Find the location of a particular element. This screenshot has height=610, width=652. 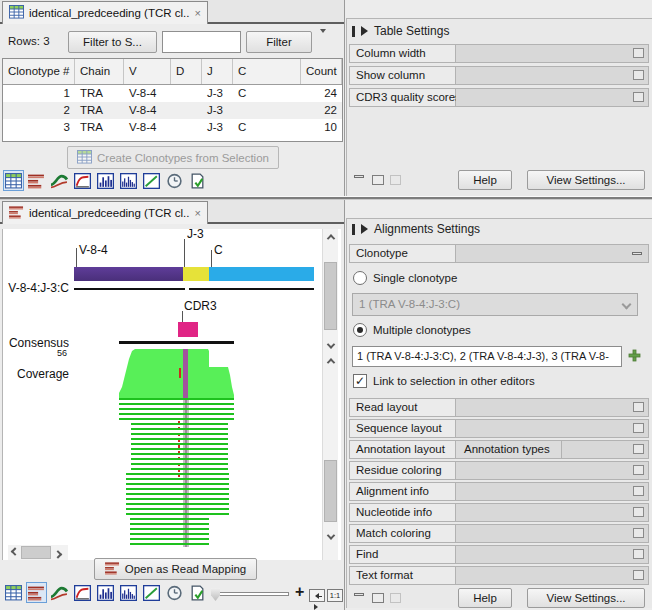

settings-section-nucleotide-info: Nucleotide info is located at coordinates (499, 512).